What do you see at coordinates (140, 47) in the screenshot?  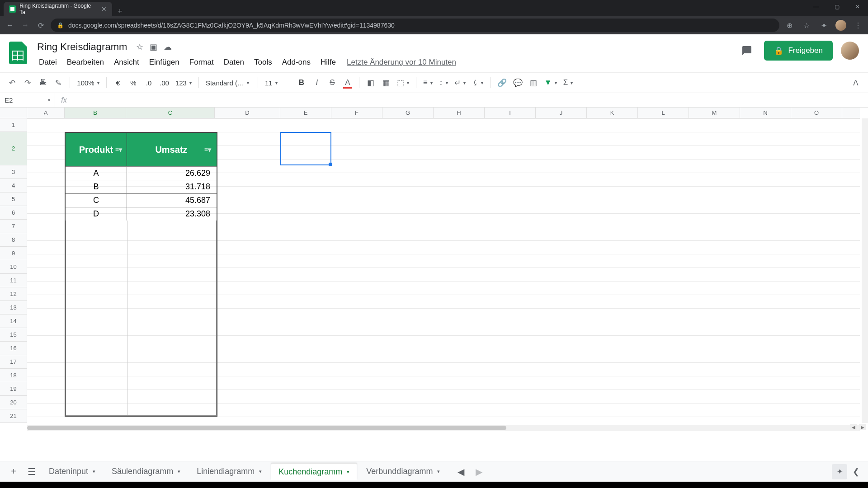 I see `star-icon: ☆` at bounding box center [140, 47].